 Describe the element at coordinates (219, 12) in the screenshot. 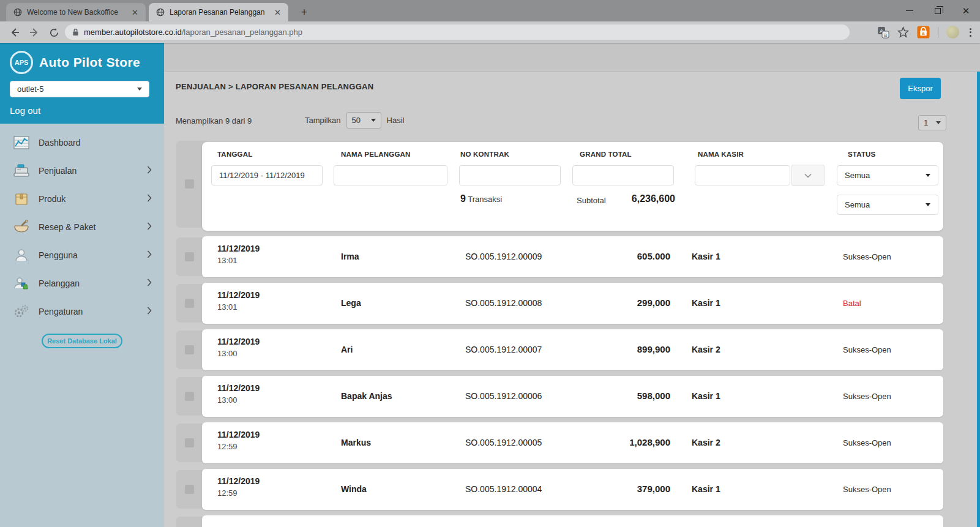

I see `tab-laporan-pesanan: Laporan Pesanan Pelanggan ✕` at that location.